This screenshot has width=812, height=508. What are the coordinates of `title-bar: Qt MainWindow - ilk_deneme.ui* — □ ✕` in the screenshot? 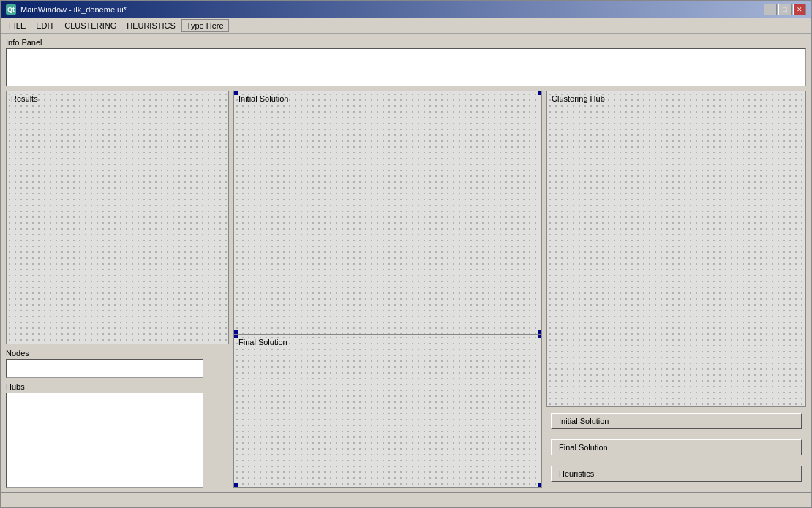 It's located at (406, 10).